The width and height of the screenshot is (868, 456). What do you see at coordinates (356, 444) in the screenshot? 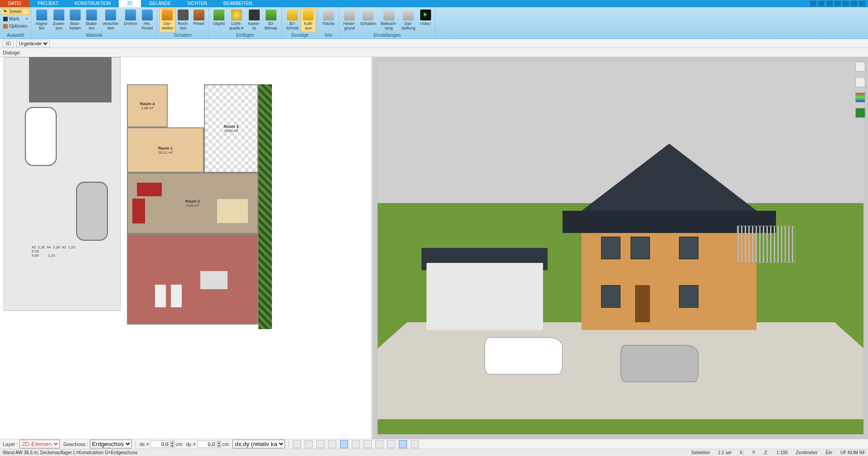
I see `tool-grid1-icon` at bounding box center [356, 444].